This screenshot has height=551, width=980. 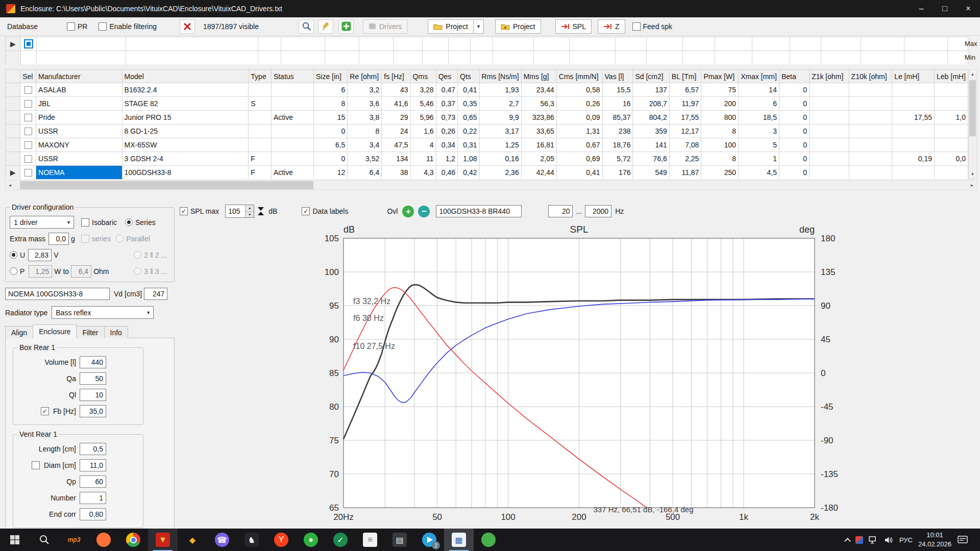 I want to click on cell: 323,86, so click(x=539, y=117).